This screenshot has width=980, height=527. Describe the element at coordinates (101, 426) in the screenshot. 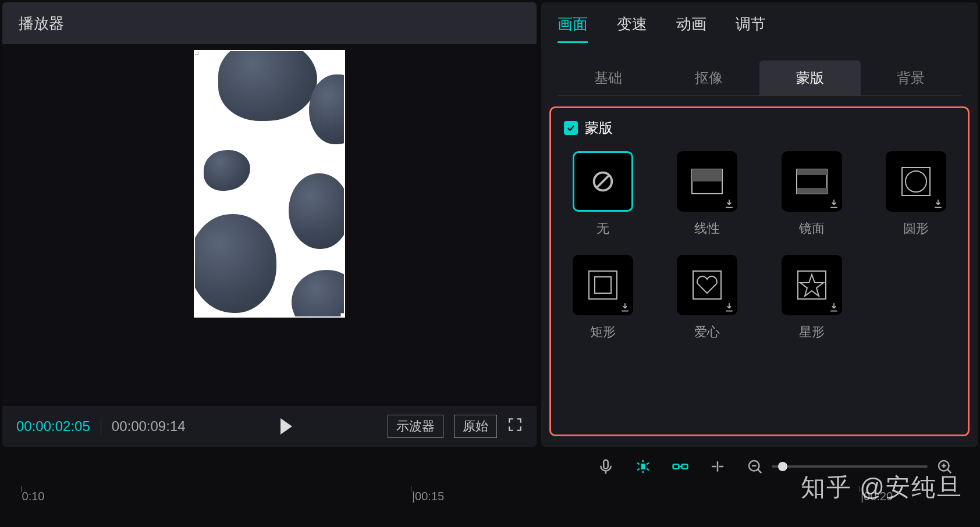

I see `divider` at that location.